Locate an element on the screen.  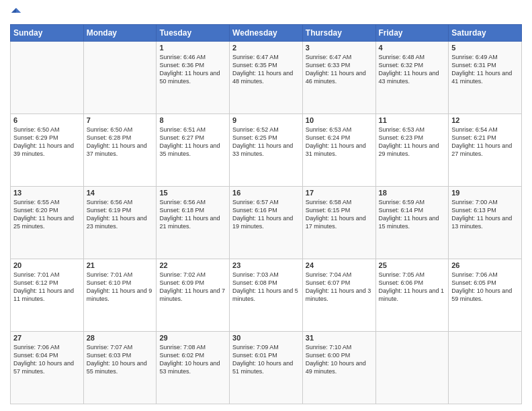
day-number: 7 is located at coordinates (120, 120).